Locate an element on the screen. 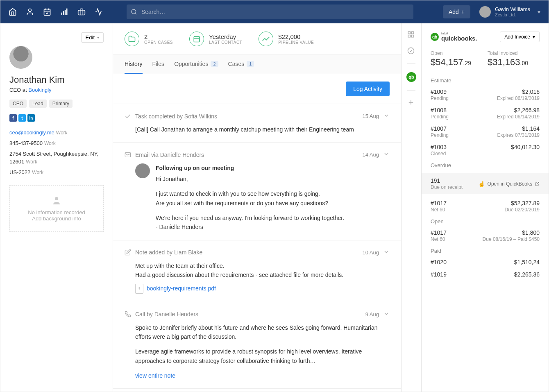  edit-button: Edit▾ is located at coordinates (93, 38).